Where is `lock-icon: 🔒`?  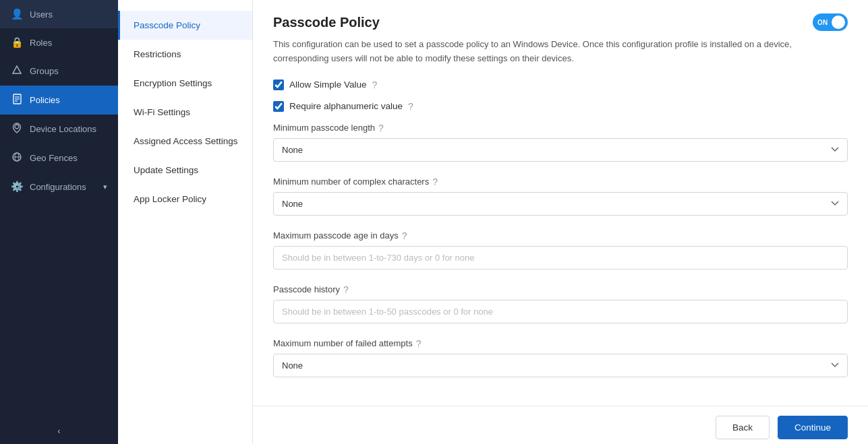
lock-icon: 🔒 is located at coordinates (17, 42).